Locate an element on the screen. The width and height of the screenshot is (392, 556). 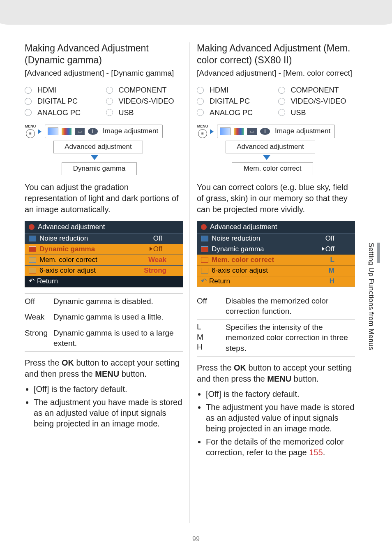
note-item: For the details of the memorized color c… is located at coordinates (280, 447).